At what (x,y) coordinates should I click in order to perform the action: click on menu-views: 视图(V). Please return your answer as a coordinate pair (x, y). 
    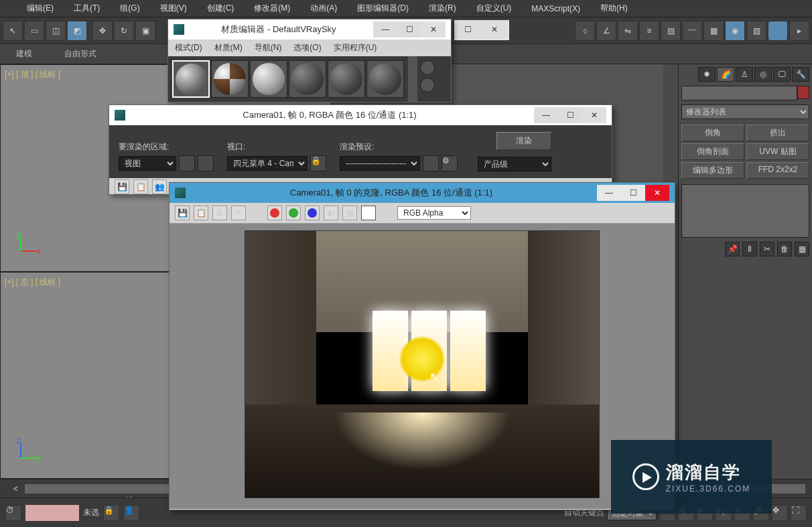
    Looking at the image, I should click on (174, 8).